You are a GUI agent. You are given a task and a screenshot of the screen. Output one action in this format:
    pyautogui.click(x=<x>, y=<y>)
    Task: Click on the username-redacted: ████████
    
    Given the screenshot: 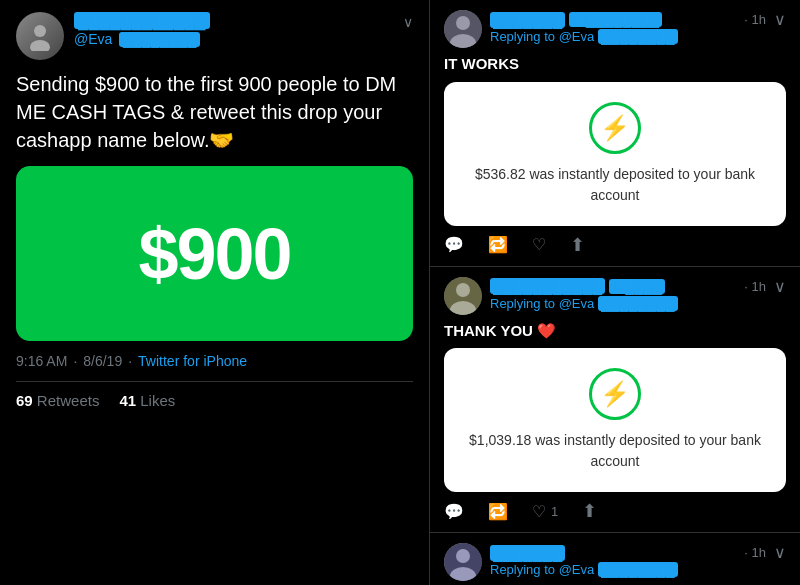 What is the action you would take?
    pyautogui.click(x=160, y=40)
    